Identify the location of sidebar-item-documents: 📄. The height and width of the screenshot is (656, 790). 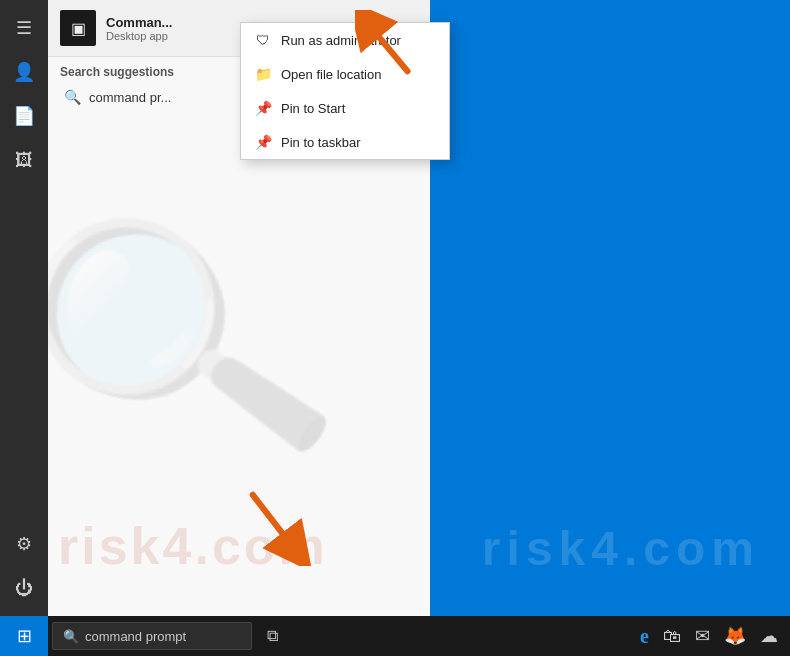
(24, 116).